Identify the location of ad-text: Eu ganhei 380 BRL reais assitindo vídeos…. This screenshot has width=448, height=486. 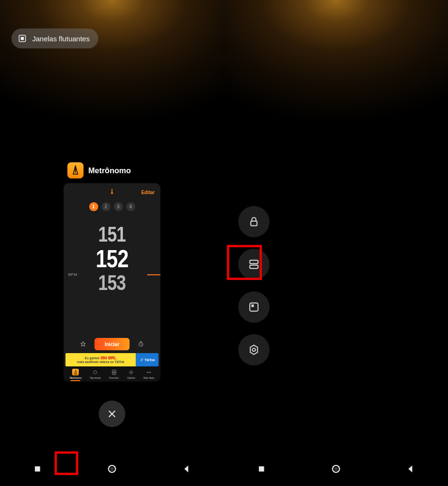
(101, 360).